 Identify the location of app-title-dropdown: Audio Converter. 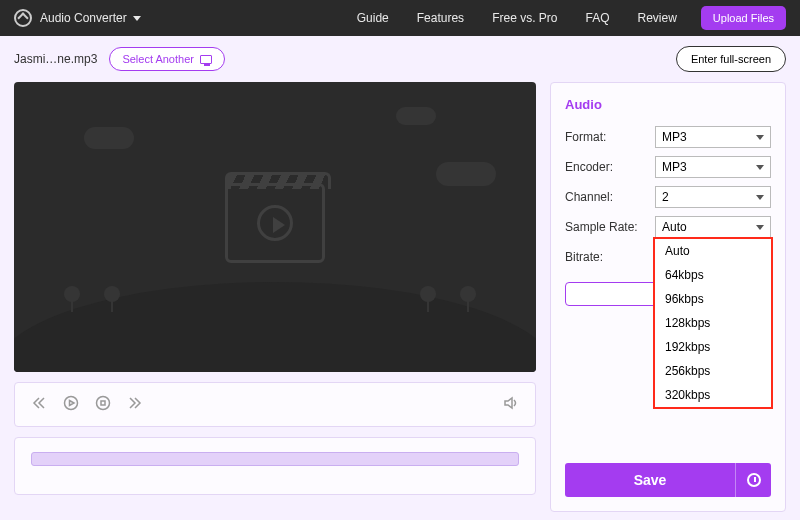
(90, 18).